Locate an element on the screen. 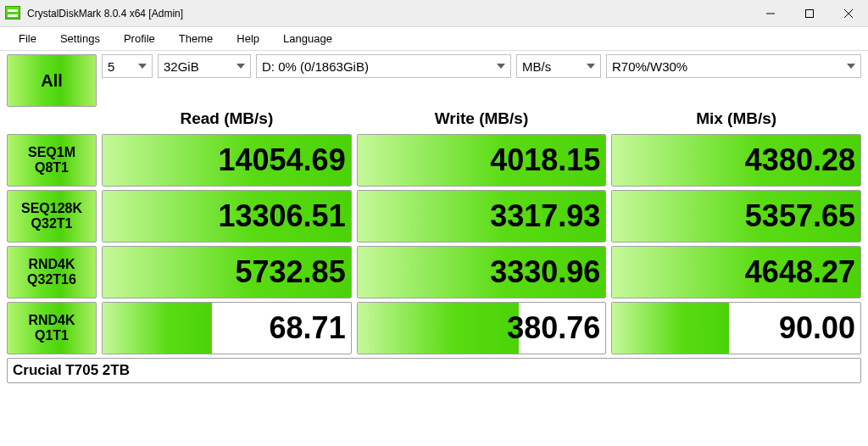 The width and height of the screenshot is (868, 446). test-label: SEQ1M Q8T1 is located at coordinates (52, 159).